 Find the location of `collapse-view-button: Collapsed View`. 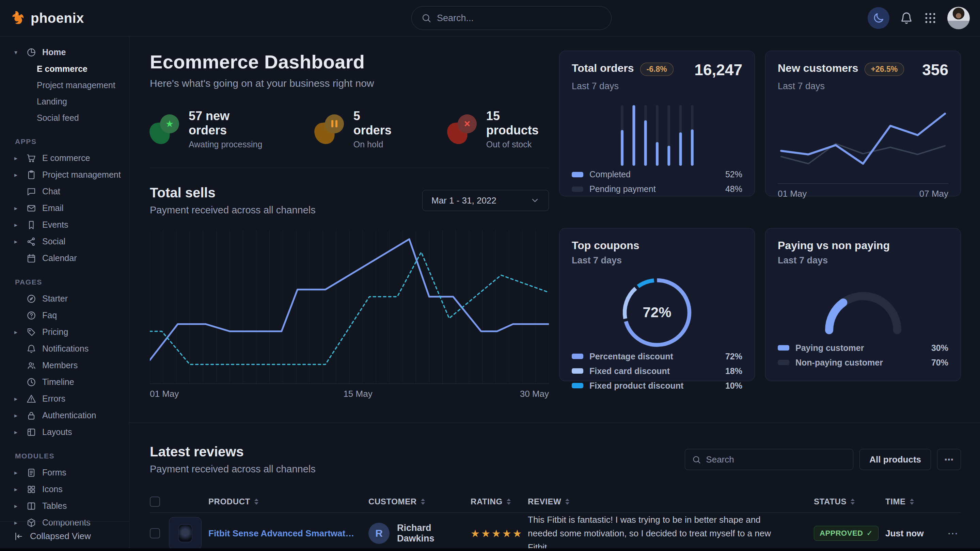

collapse-view-button: Collapsed View is located at coordinates (65, 536).